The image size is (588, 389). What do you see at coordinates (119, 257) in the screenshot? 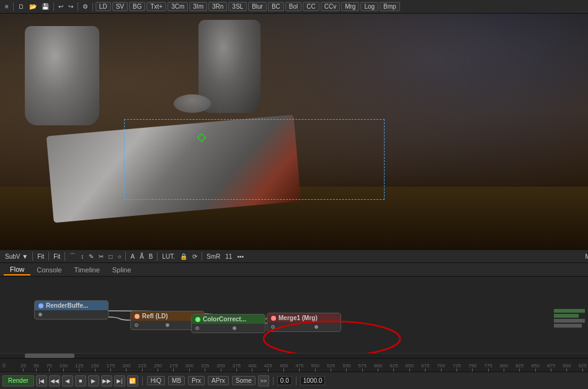
I see `tool-icon-circle: ○` at bounding box center [119, 257].